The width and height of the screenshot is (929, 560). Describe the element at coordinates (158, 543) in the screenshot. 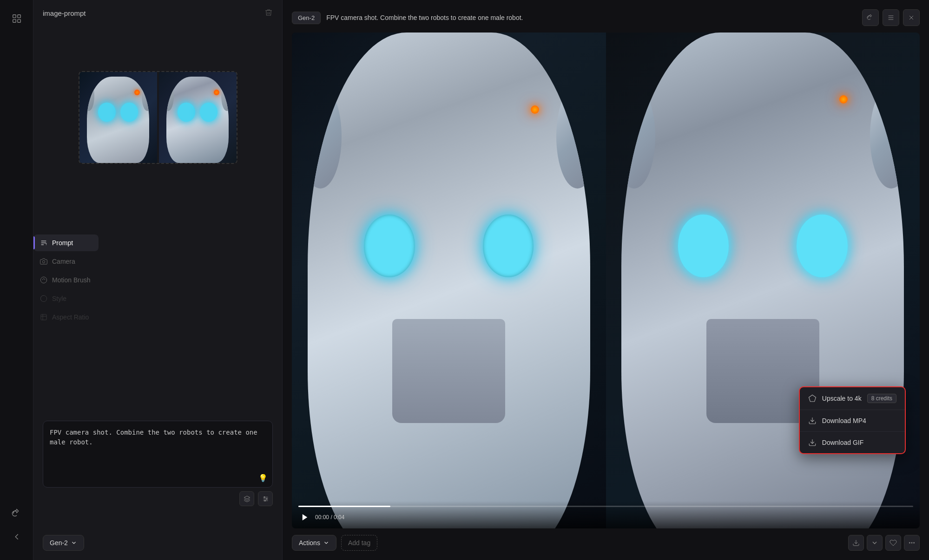

I see `left-panel-bottom: Gen-2` at that location.